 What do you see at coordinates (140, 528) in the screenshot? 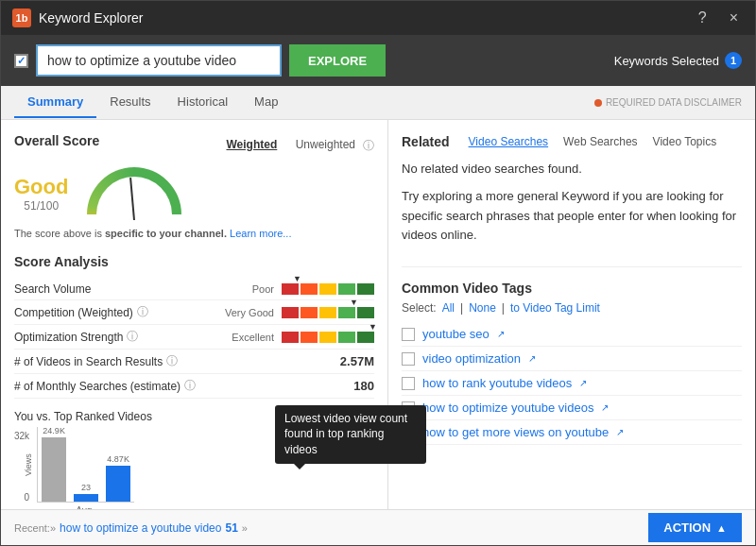
I see `recent-link: how to optimize a youtube video` at bounding box center [140, 528].